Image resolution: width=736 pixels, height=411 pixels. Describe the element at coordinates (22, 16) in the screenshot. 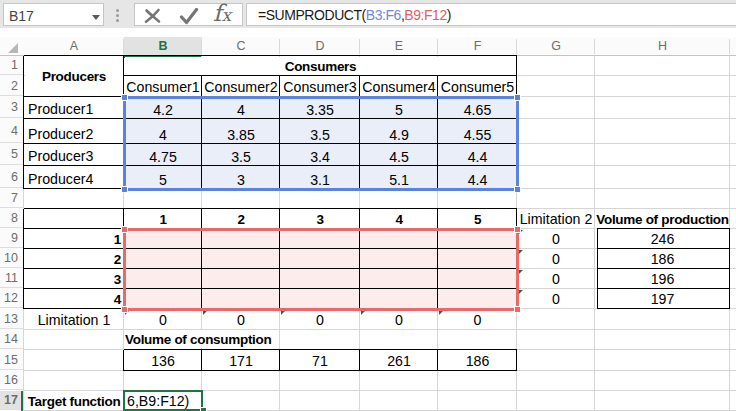

I see `name-box-value: B17` at that location.